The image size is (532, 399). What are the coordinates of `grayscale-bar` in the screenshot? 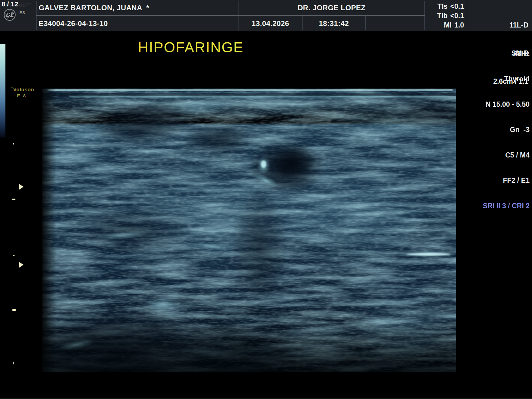 It's located at (3, 91).